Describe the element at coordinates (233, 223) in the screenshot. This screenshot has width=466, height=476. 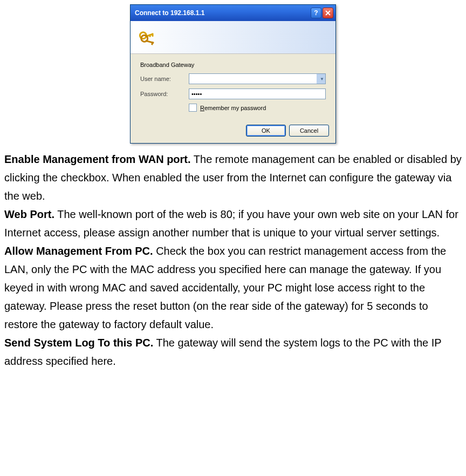
I see `paragraph-webport: Web Port. The well-known port of the web…` at that location.